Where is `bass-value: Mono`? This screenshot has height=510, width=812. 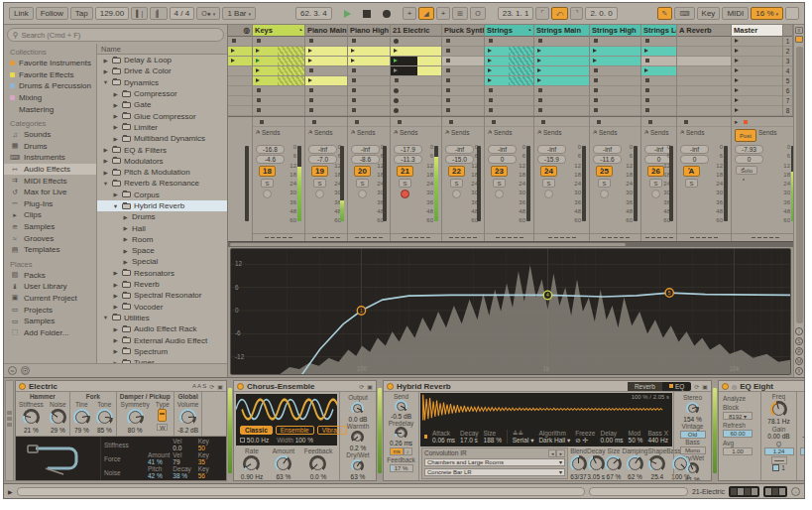
bass-value: Mono is located at coordinates (693, 450).